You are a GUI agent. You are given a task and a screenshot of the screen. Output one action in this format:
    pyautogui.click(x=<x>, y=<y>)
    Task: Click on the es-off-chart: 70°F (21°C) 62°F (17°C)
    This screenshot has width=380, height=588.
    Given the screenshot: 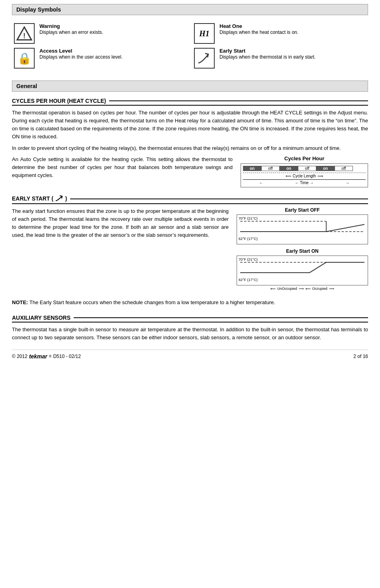 What is the action you would take?
    pyautogui.click(x=302, y=230)
    